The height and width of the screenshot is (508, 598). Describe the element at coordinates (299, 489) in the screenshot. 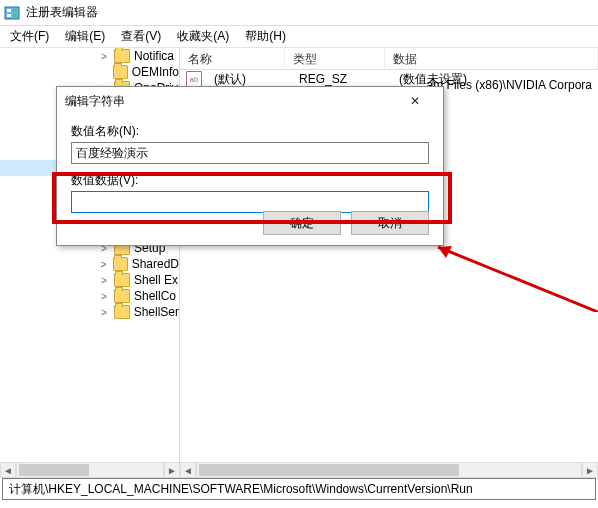

I see `statusbar: 计算机\HKEY_LOCAL_MACHINE\SOFTWARE\Microsof…` at that location.